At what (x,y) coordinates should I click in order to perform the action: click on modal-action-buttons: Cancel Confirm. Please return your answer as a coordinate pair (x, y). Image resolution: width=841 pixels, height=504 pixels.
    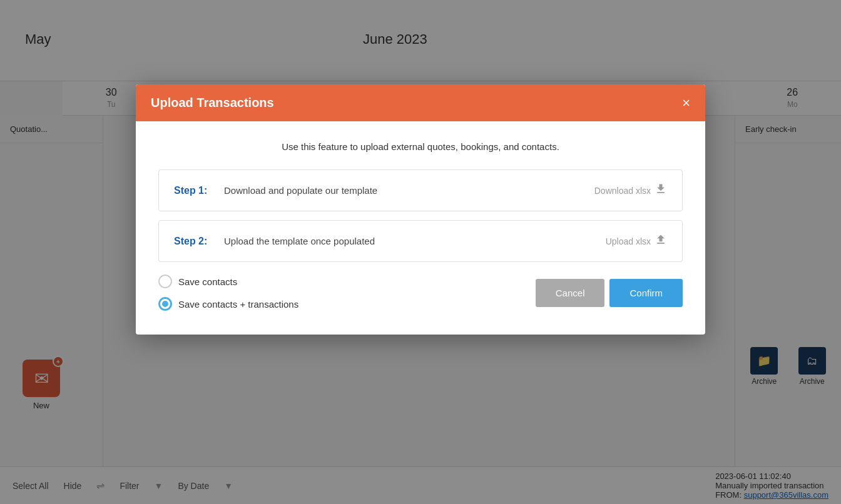
    Looking at the image, I should click on (609, 293).